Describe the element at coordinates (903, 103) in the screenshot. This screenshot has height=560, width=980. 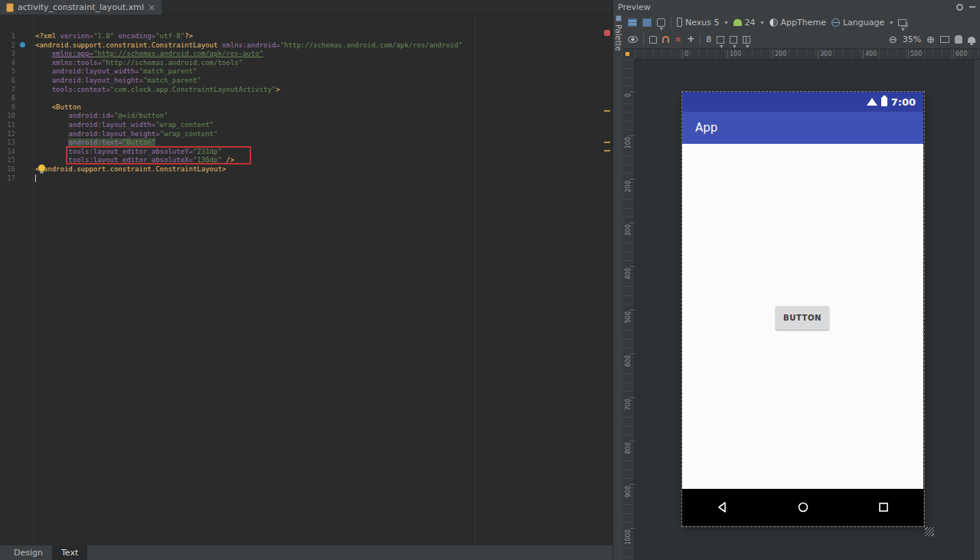
I see `status-time: 7:00` at that location.